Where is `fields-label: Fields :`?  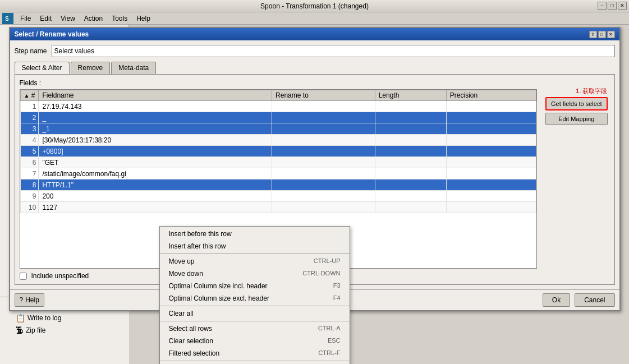 fields-label: Fields : is located at coordinates (315, 83).